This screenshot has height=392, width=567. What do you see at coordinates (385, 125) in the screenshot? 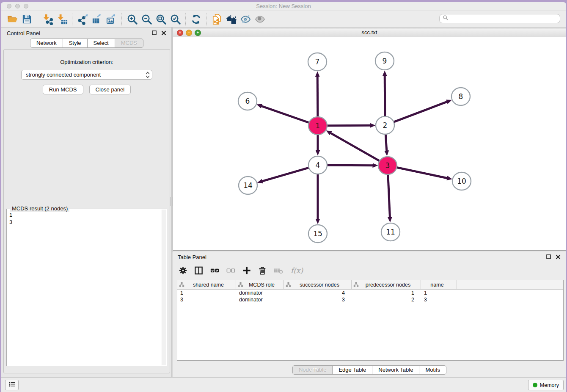
I see `graph-node-2: 2` at bounding box center [385, 125].